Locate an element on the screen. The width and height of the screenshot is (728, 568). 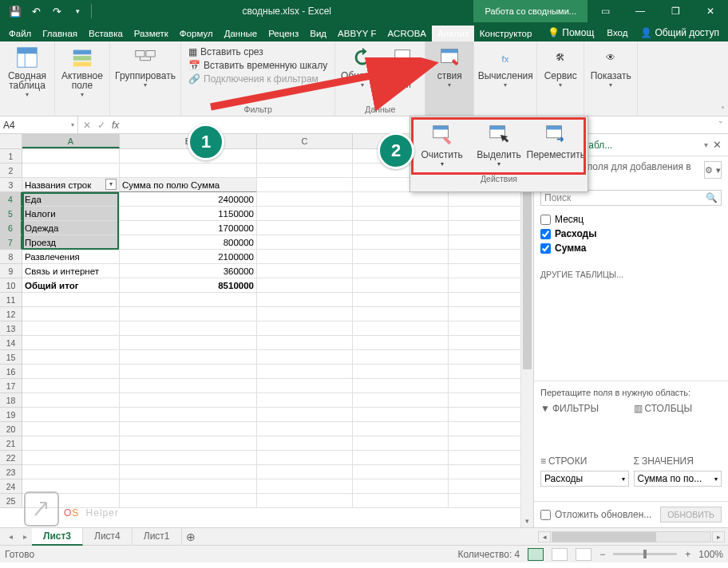
row-header: 21 is located at coordinates (11, 444).